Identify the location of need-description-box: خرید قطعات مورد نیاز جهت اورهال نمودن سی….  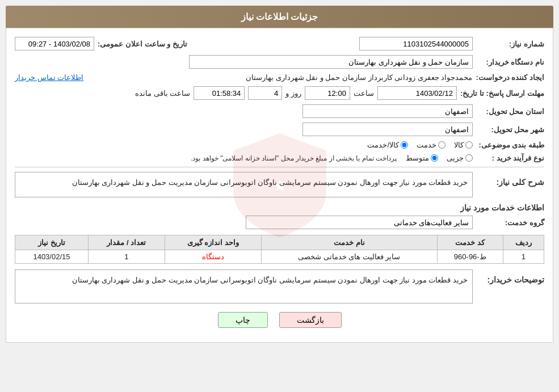
(244, 185).